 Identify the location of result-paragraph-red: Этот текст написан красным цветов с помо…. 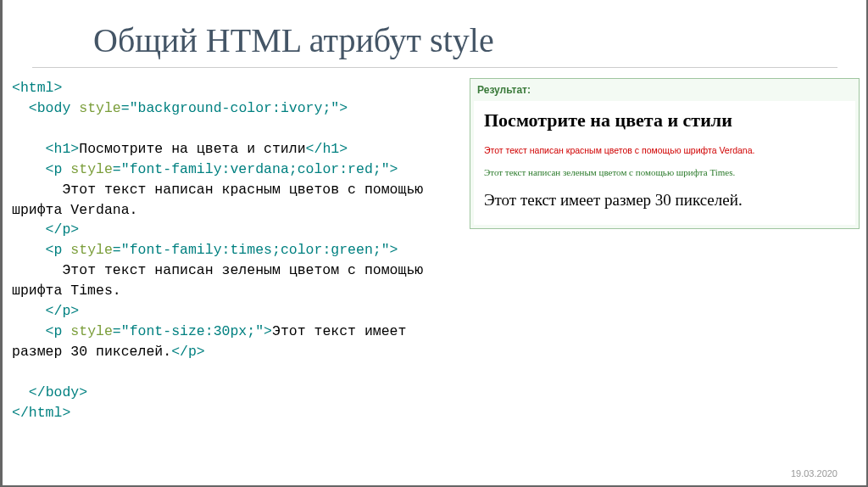
(665, 150).